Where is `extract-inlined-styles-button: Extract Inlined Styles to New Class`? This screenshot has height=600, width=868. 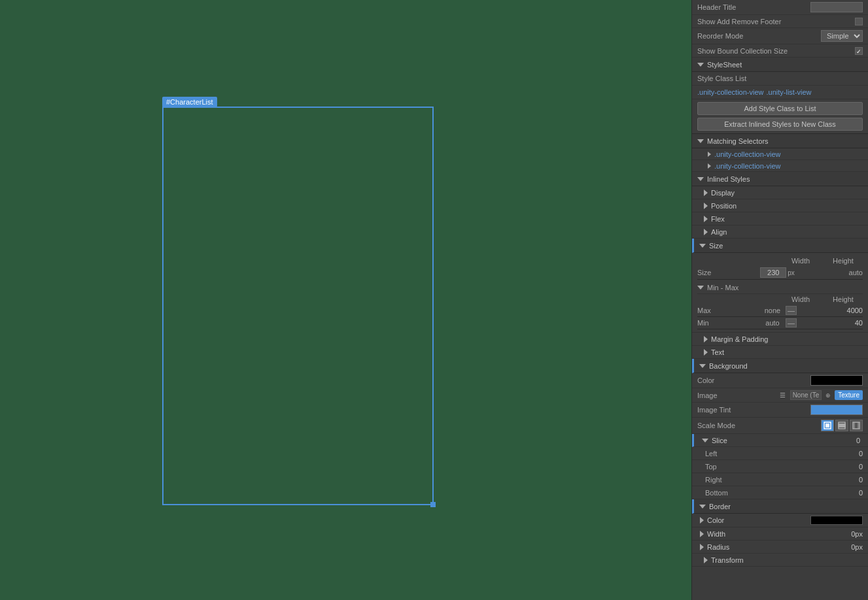
extract-inlined-styles-button: Extract Inlined Styles to New Class is located at coordinates (780, 124).